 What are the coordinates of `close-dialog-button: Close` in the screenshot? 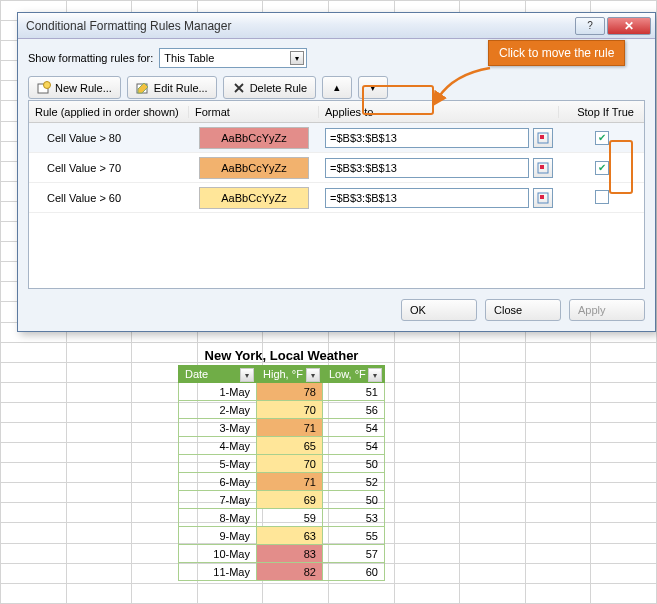 It's located at (523, 310).